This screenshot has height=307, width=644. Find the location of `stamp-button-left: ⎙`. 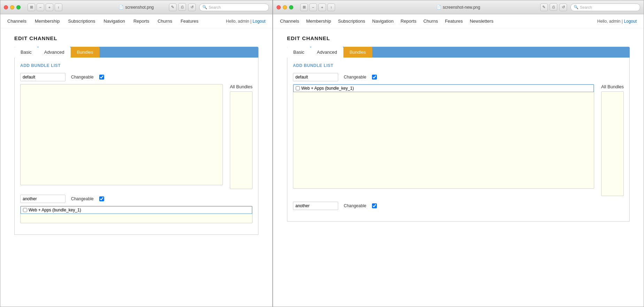

stamp-button-left: ⎙ is located at coordinates (182, 7).